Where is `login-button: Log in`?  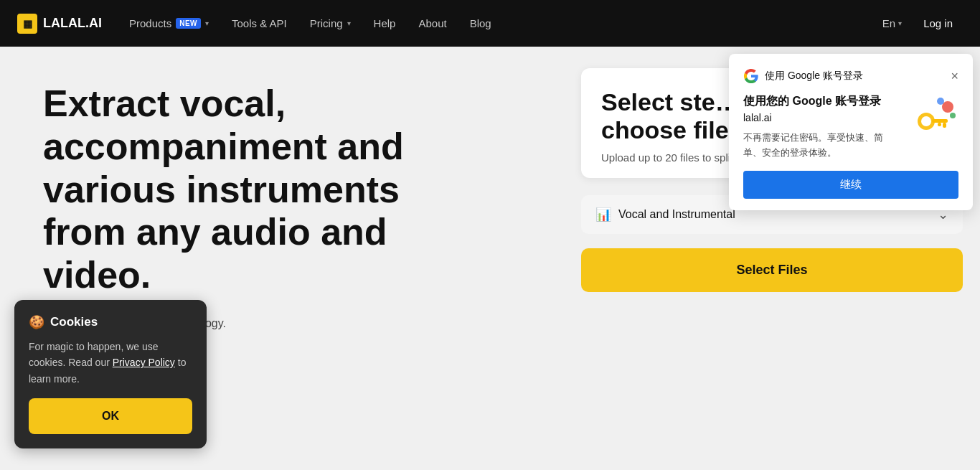
login-button: Log in is located at coordinates (938, 23).